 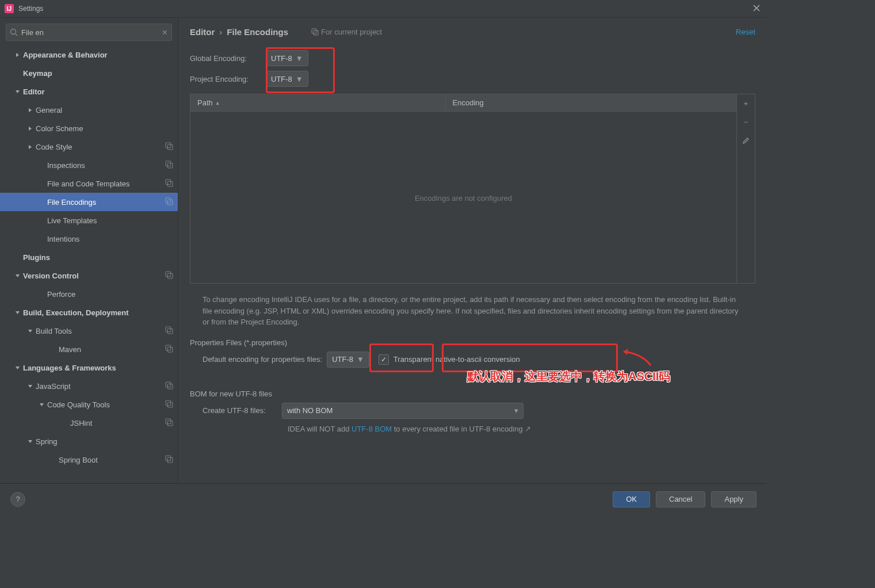 I want to click on global-encoding-label: Global Encoding:, so click(x=228, y=59).